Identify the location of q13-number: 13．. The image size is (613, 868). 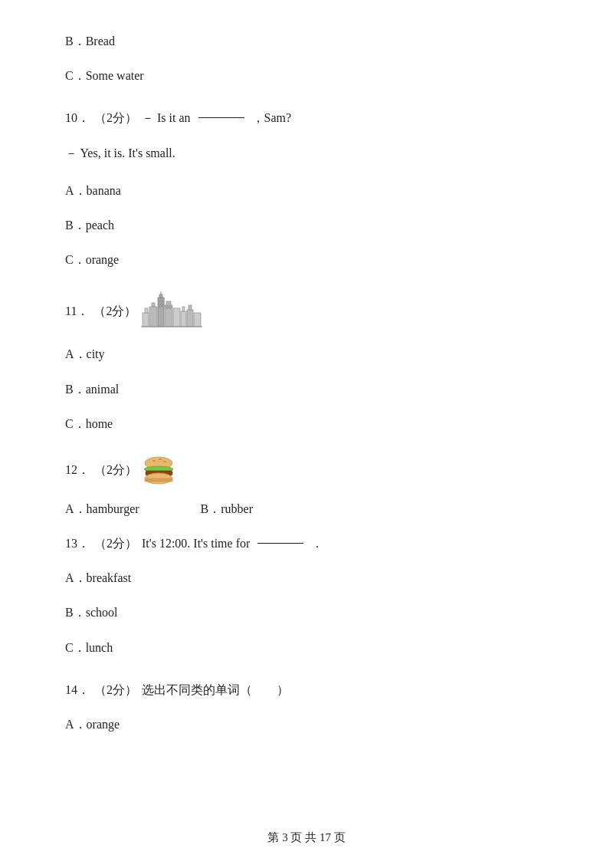
(77, 543).